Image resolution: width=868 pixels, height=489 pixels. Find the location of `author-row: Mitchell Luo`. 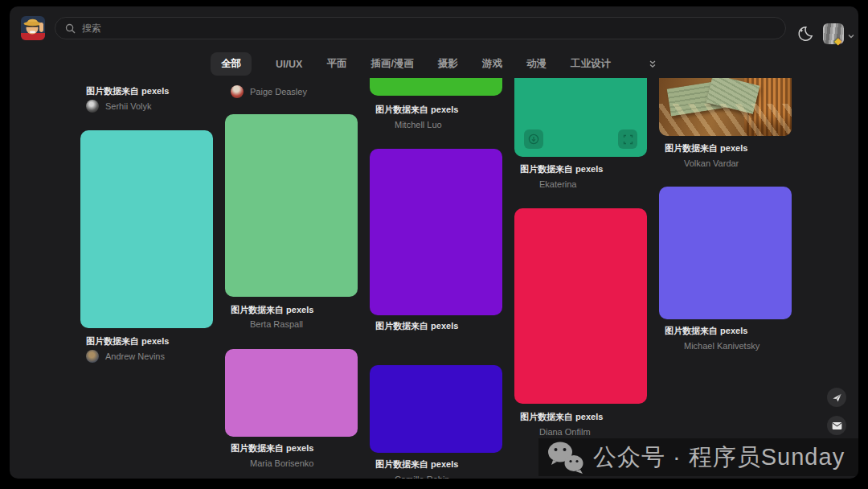

author-row: Mitchell Luo is located at coordinates (418, 125).